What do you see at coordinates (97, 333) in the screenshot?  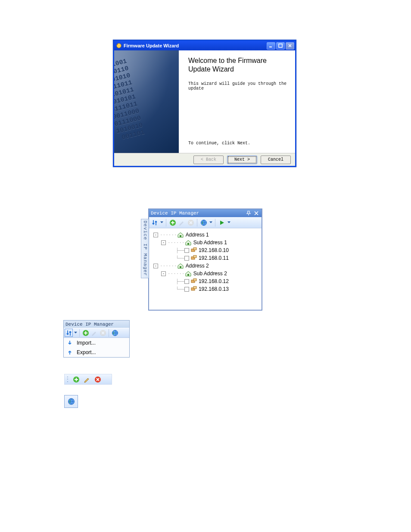 I see `mini-toolbar` at bounding box center [97, 333].